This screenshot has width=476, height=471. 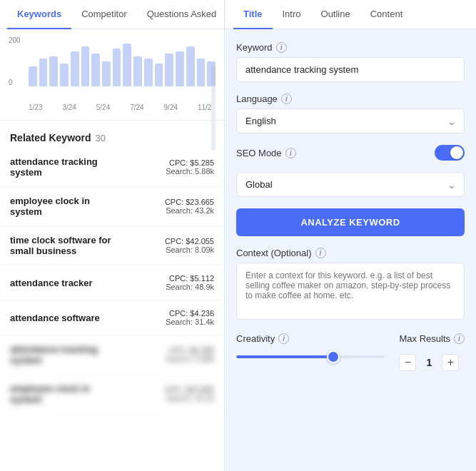 I want to click on tab-competitor: Competitor, so click(x=104, y=14).